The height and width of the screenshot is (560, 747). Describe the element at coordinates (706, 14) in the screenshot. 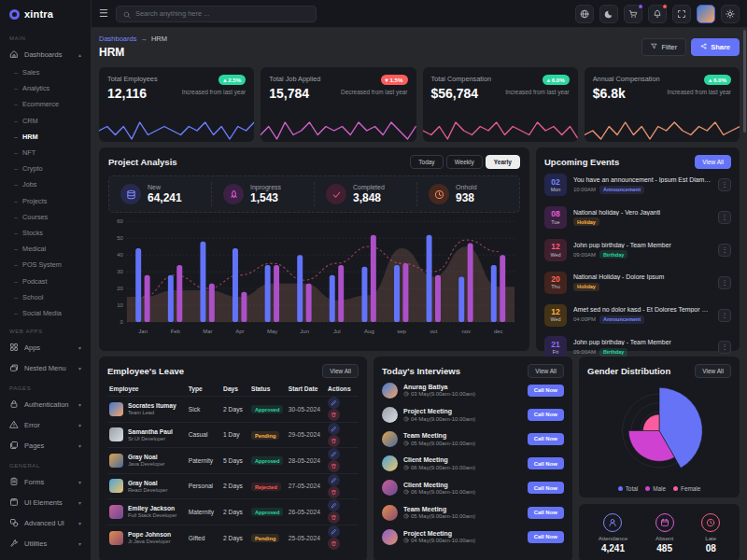

I see `user-avatar` at that location.